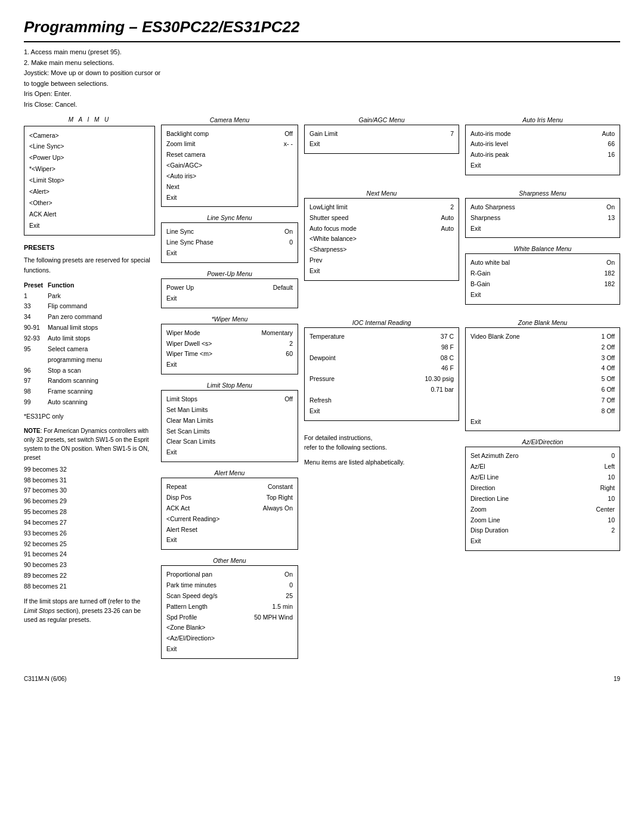  I want to click on main-menu-item: <Alert>, so click(89, 192).